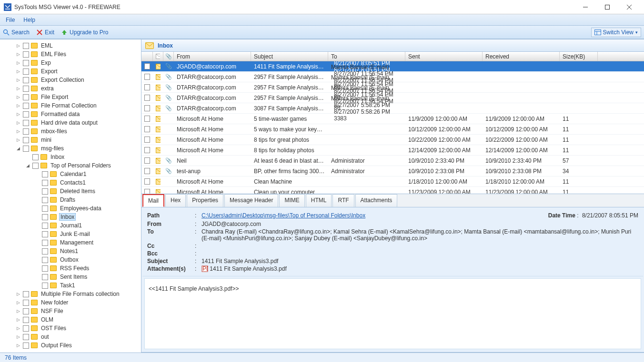 The image size is (644, 362). Describe the element at coordinates (392, 190) in the screenshot. I see `mail-row: Microsoft At HomeClean up your computer1…` at that location.